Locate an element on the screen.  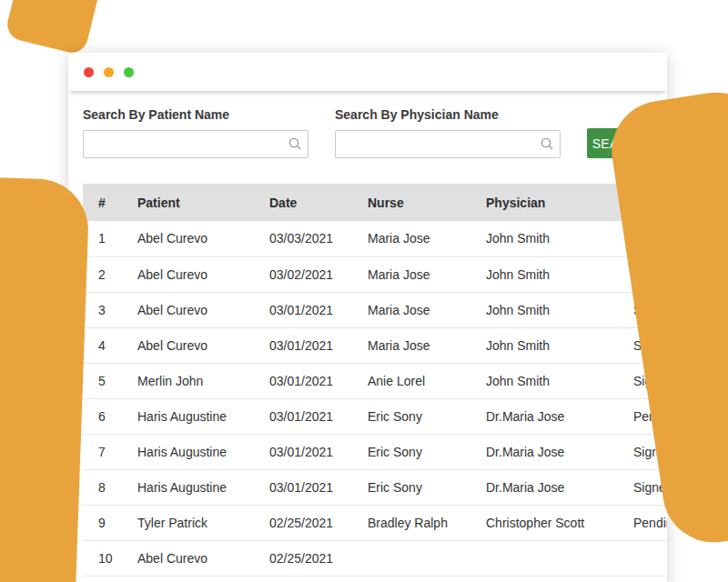
cell-nurse: Anie Lorel is located at coordinates (411, 380).